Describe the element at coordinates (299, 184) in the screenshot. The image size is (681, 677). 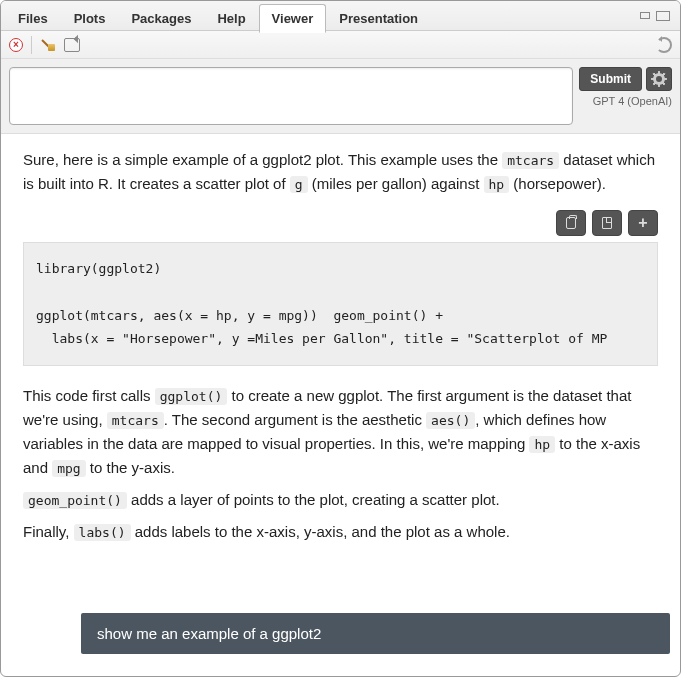
I see `inline-code: g` at that location.